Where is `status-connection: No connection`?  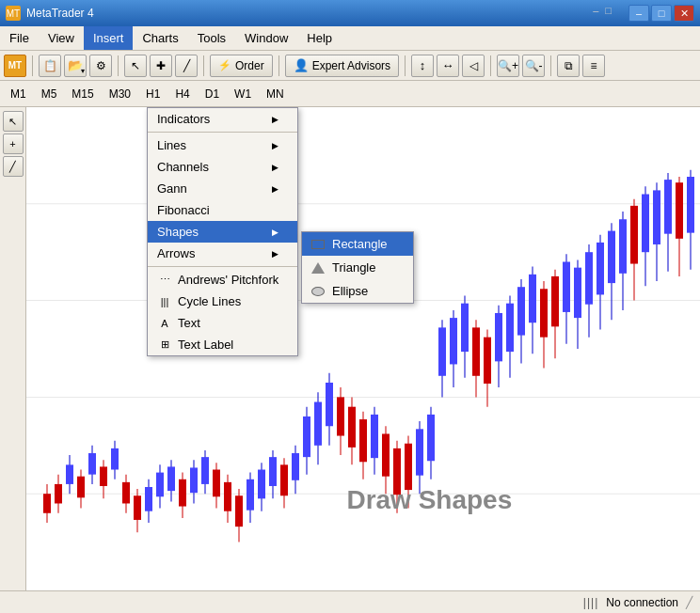
status-connection: No connection is located at coordinates (642, 603).